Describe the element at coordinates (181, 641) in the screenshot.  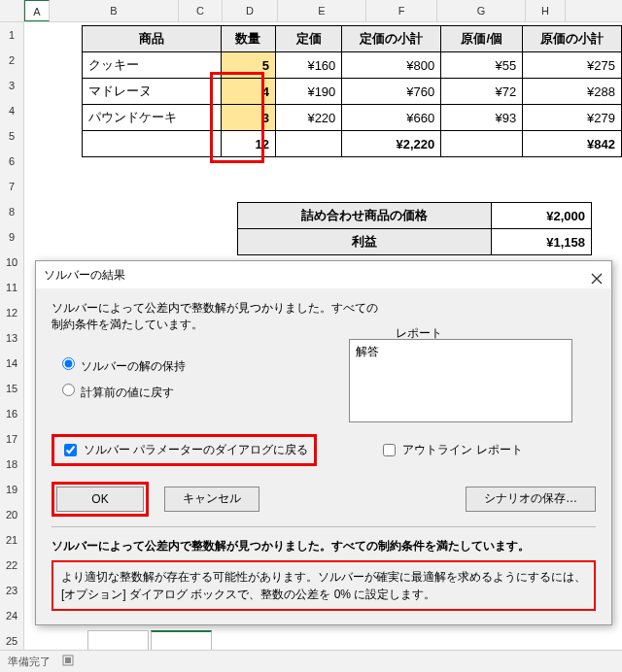
I see `sheet-tab-active` at that location.